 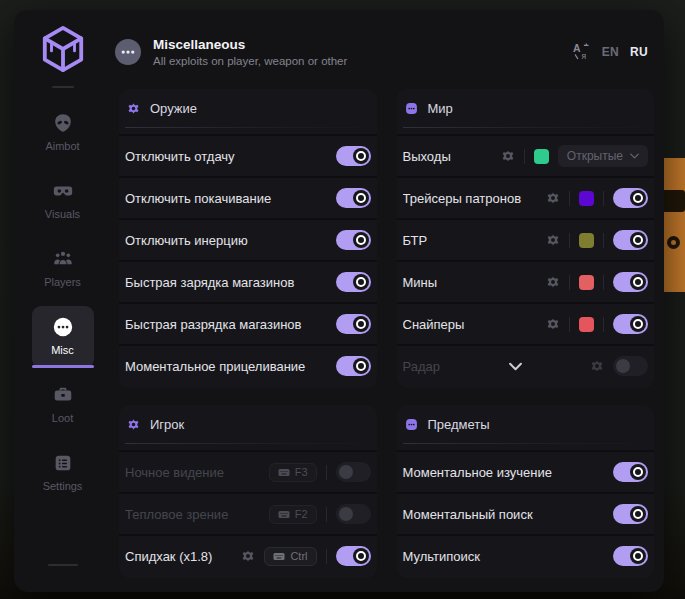 I want to click on lang-option-ru: RU, so click(x=639, y=52).